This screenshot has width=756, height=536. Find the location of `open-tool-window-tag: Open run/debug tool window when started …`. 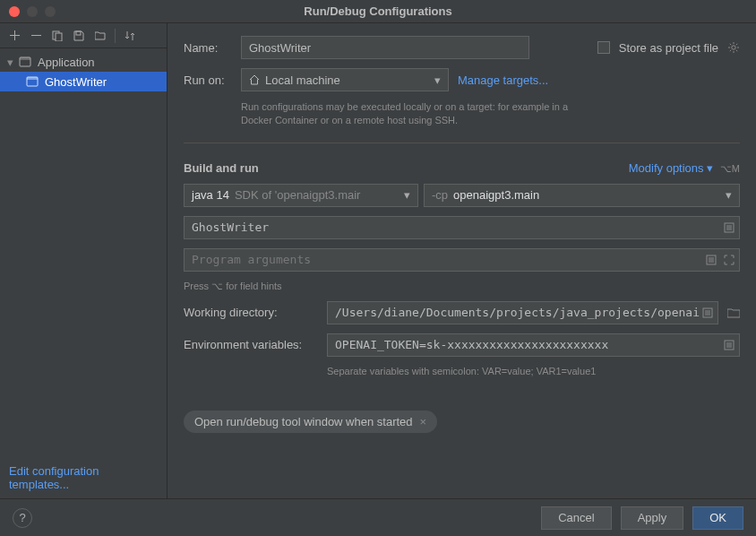

open-tool-window-tag: Open run/debug tool window when started … is located at coordinates (310, 421).